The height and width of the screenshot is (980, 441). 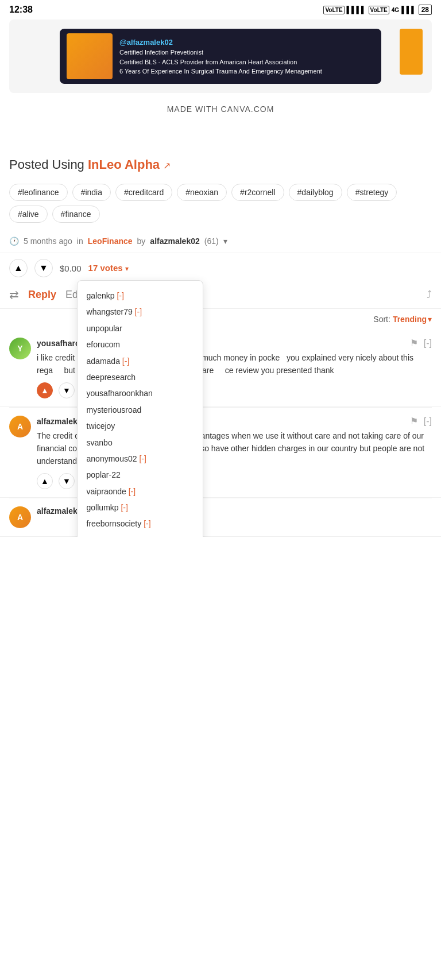 I want to click on tags-area: #leofinance #india #creditcard #neoxian …, so click(x=220, y=203).